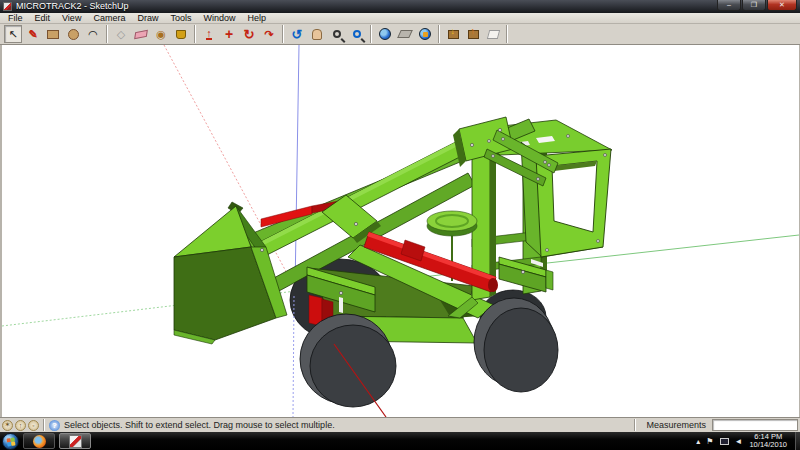 Image resolution: width=800 pixels, height=450 pixels. I want to click on pan-hand-icon, so click(317, 34).